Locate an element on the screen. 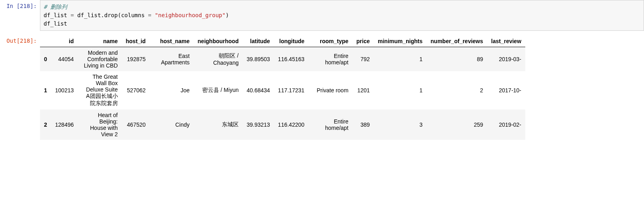 The width and height of the screenshot is (644, 213). cell-neighbourhood: 东城区 is located at coordinates (218, 125).